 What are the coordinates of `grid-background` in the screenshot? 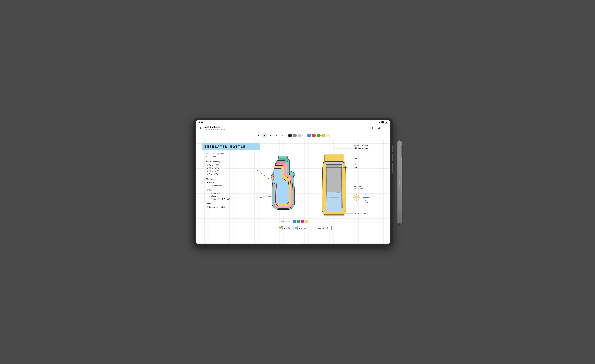 It's located at (293, 192).